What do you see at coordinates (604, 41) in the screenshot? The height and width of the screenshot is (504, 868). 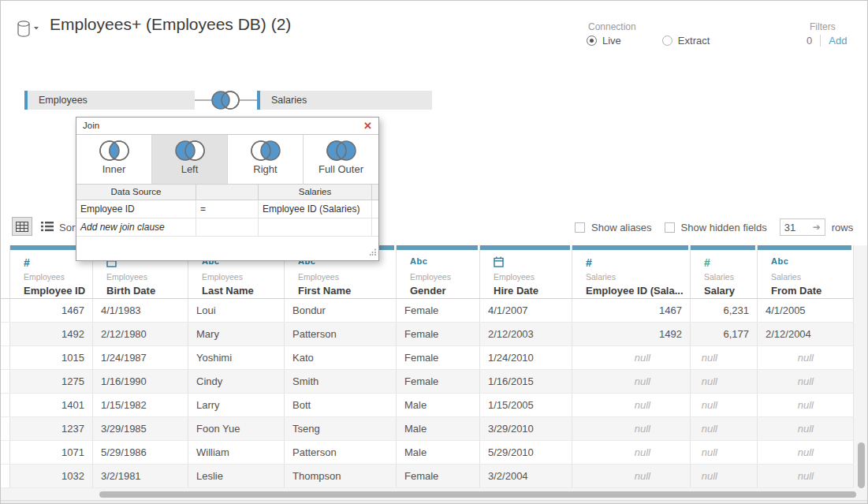 I see `radio-live: Live` at bounding box center [604, 41].